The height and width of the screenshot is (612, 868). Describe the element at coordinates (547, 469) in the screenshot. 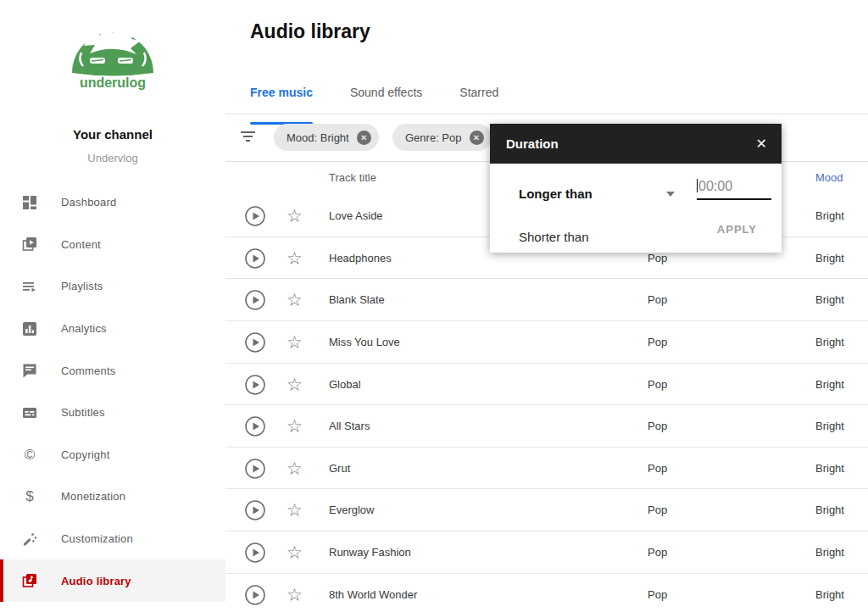

I see `track-row: ☆ Grut Pop Bright` at that location.